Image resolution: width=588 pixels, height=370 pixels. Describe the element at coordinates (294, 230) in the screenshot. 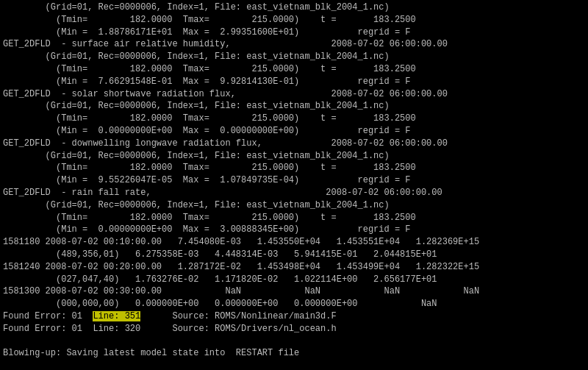

I see `line-19: (Min = 0.00000000E+00 Max = 3.00888345E+…` at that location.